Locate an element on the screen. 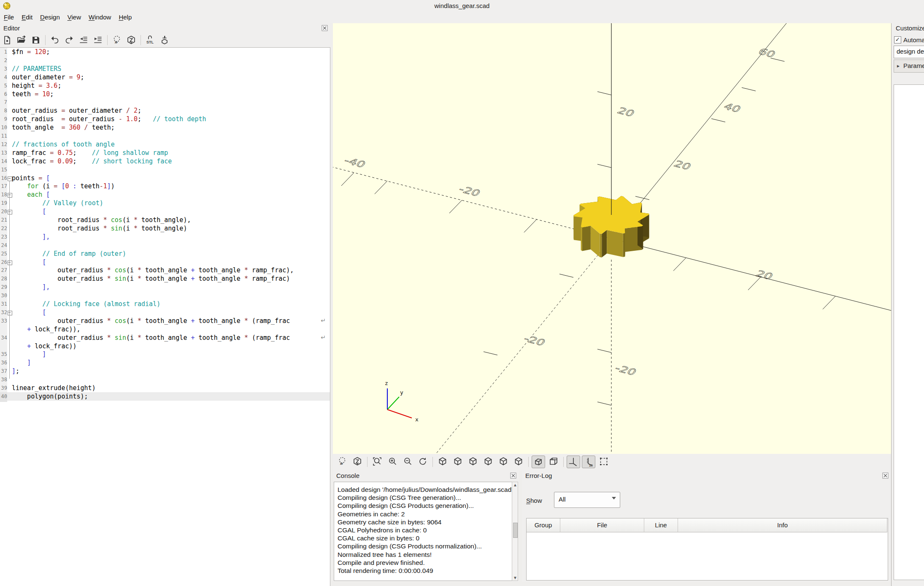  zoom-in-button is located at coordinates (392, 462).